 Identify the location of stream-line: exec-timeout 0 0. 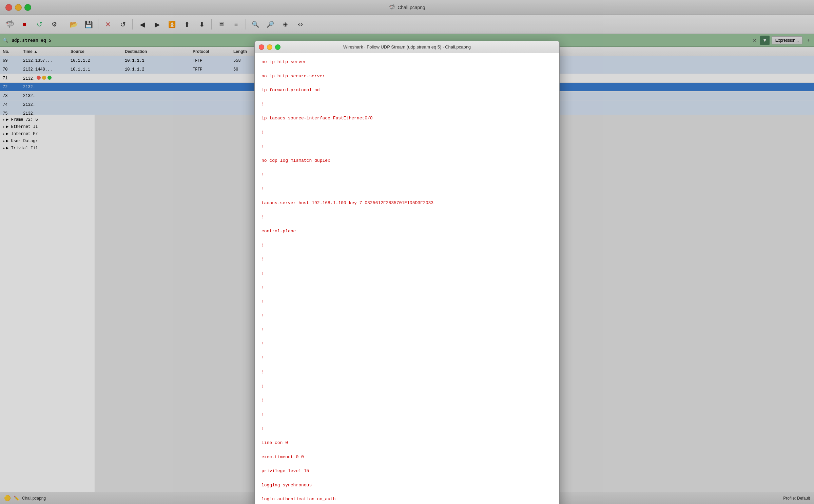
(407, 457).